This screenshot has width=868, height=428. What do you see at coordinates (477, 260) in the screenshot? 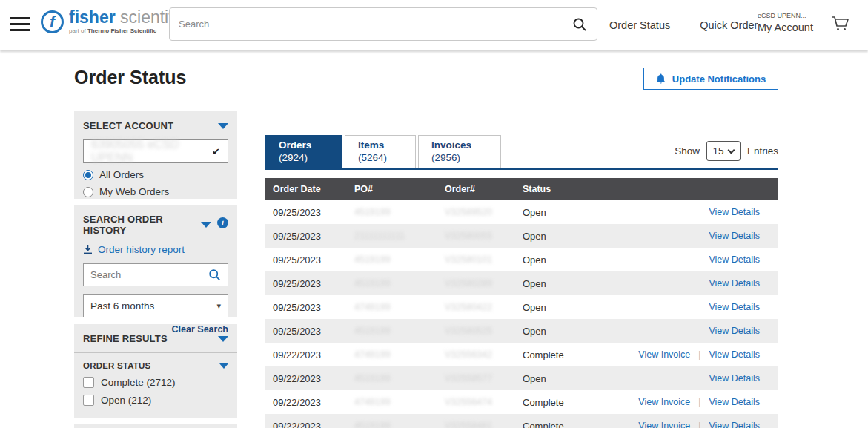
I see `order-number-cell: V32580101` at bounding box center [477, 260].